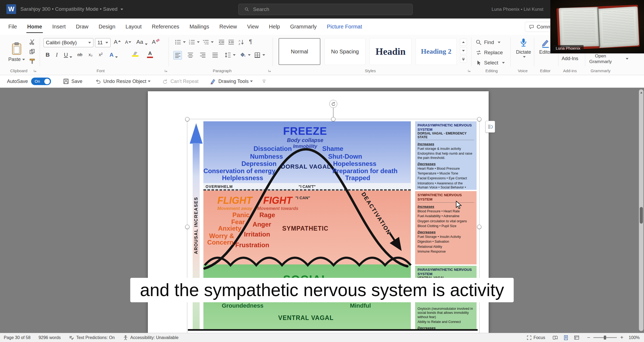 The height and width of the screenshot is (342, 644). I want to click on page-indicator: Page 30 of 58, so click(17, 338).